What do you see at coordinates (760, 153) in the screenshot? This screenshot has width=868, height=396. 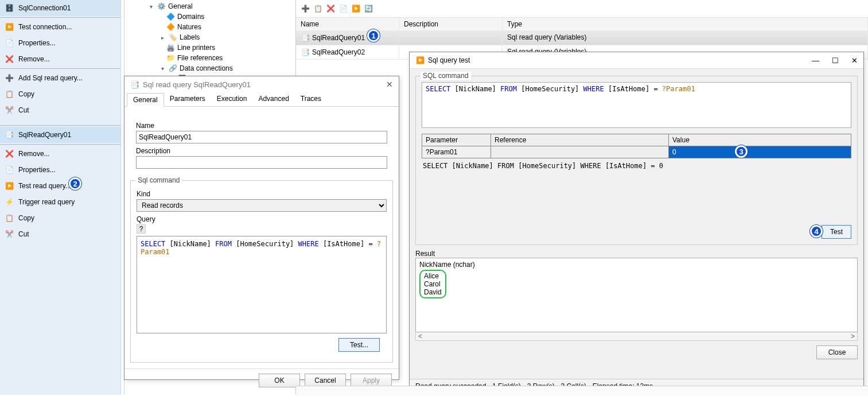 I see `value-cell: 0 3` at bounding box center [760, 153].